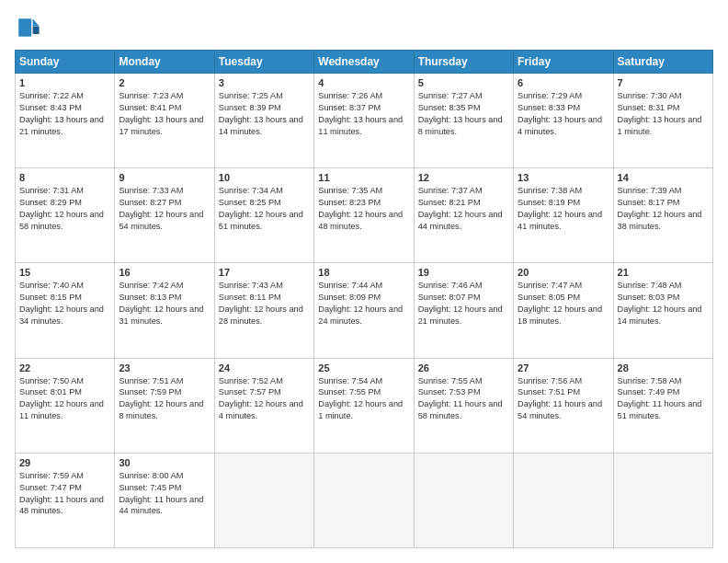  I want to click on day-info: Sunrise: 7:38 AMSunset: 8:19 PMDaylight:…, so click(563, 209).